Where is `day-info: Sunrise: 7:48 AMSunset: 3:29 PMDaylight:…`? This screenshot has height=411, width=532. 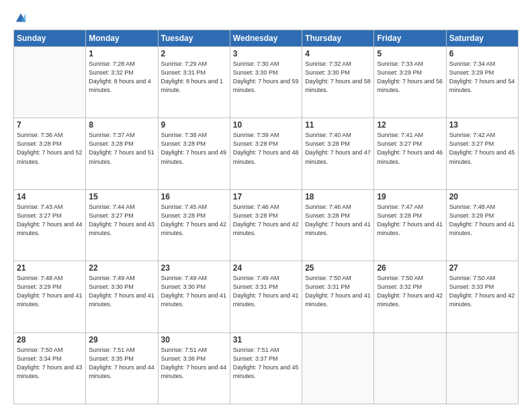 day-info: Sunrise: 7:48 AMSunset: 3:29 PMDaylight:… is located at coordinates (482, 220).